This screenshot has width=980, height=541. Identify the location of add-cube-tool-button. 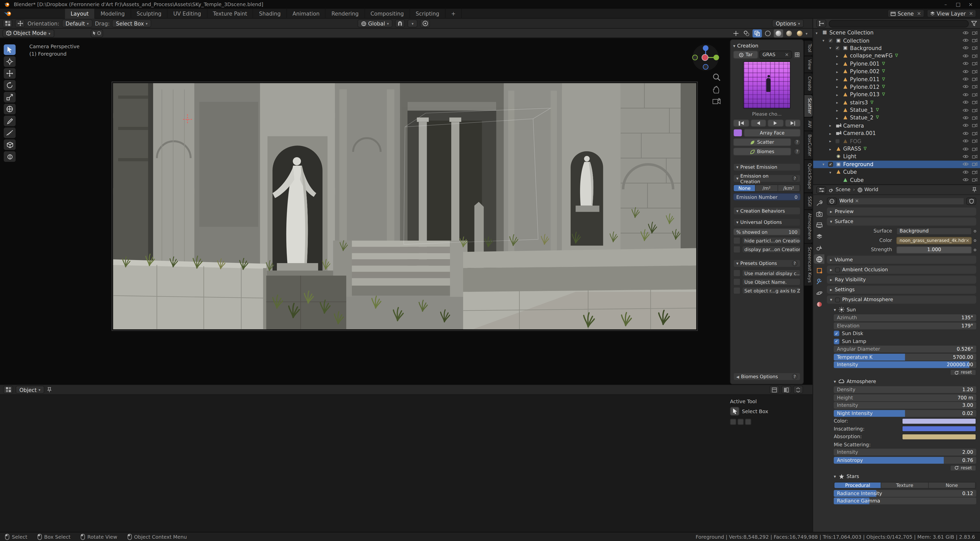
(10, 145).